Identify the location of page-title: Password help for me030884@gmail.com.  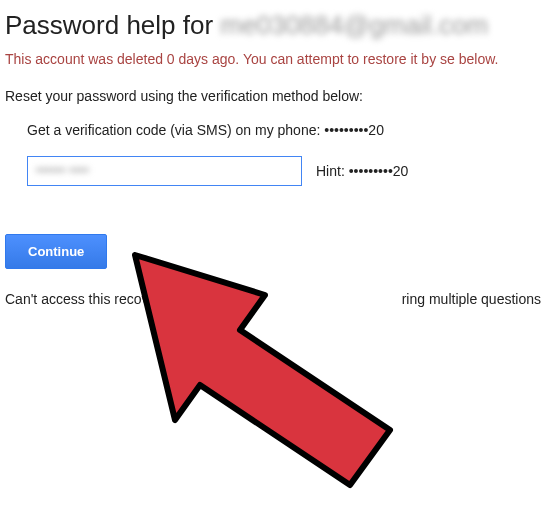
(276, 26).